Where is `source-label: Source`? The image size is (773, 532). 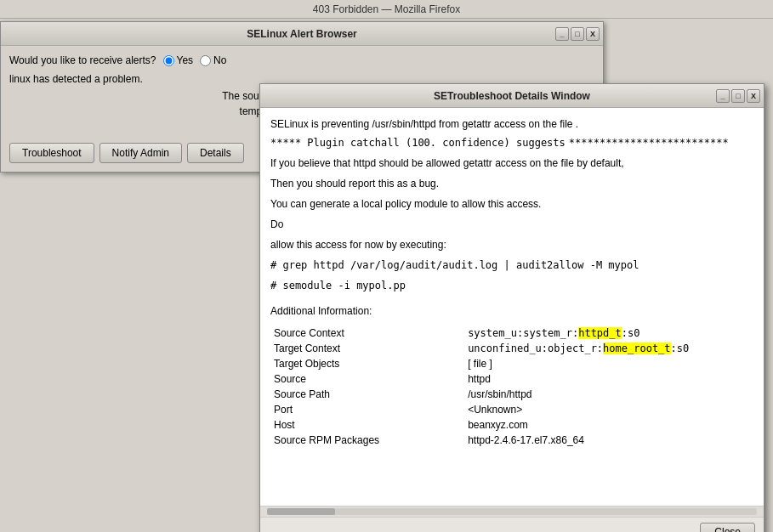
source-label: Source is located at coordinates (367, 379).